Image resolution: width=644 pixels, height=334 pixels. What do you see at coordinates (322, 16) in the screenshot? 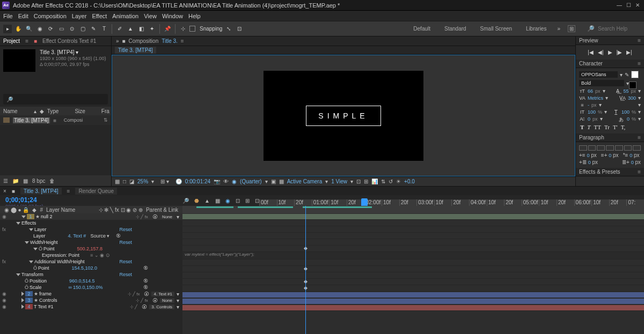
I see `menubar: File Edit Composition Layer Effect Anima…` at bounding box center [322, 16].